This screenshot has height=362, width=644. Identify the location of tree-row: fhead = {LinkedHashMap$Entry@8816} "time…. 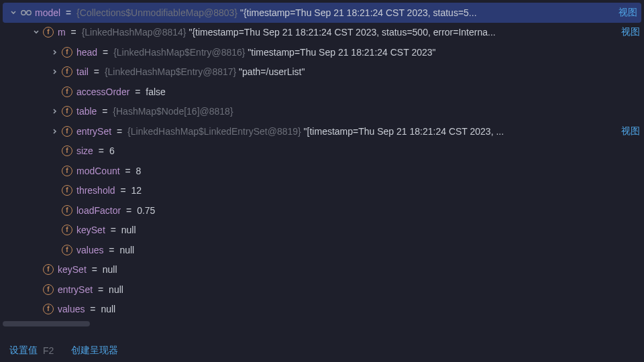
(322, 52).